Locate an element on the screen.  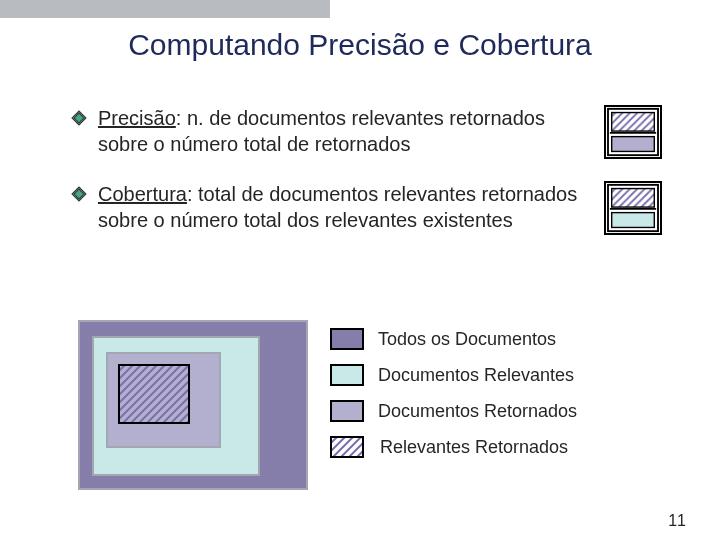
legend-label-all: Todos os Documentos is located at coordinates (467, 340).